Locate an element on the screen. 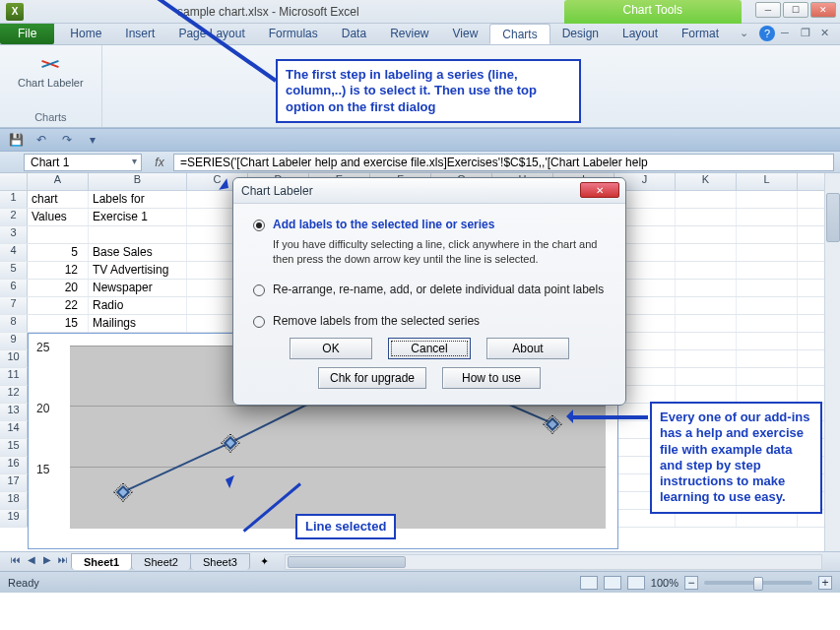 This screenshot has width=840, height=630. ok-button: OK is located at coordinates (331, 348).